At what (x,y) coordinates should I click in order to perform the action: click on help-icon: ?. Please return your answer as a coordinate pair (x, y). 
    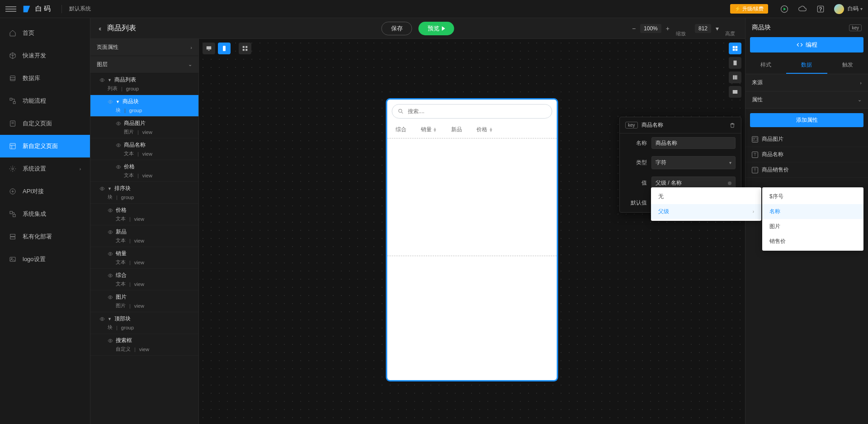
    Looking at the image, I should click on (821, 9).